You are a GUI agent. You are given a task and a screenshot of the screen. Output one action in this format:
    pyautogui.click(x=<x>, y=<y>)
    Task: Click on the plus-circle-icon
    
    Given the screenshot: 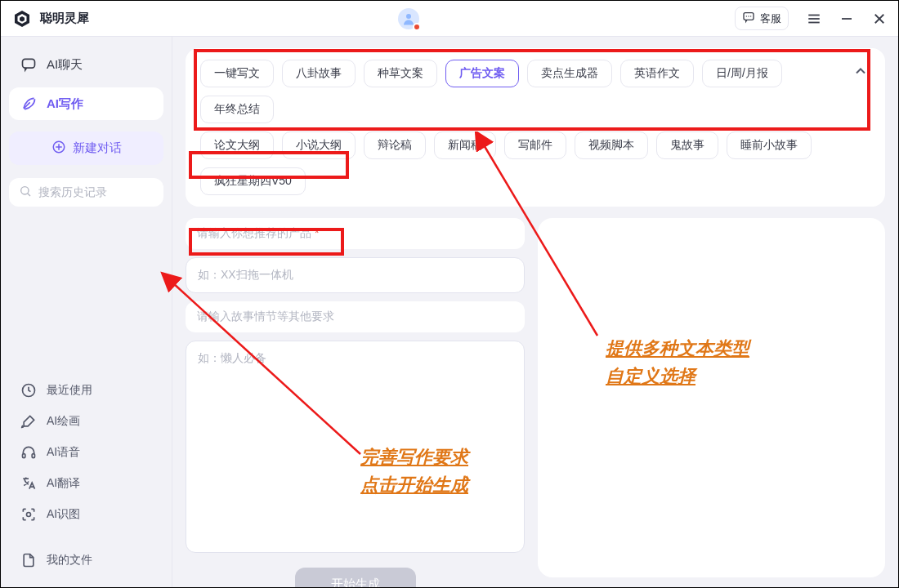 What is the action you would take?
    pyautogui.click(x=59, y=149)
    